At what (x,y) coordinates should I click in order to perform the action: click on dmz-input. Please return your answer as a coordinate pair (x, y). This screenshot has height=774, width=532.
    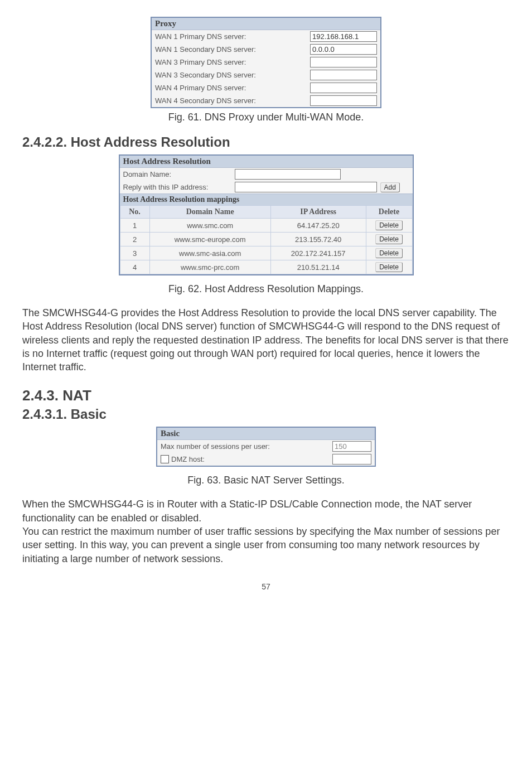
    Looking at the image, I should click on (352, 459).